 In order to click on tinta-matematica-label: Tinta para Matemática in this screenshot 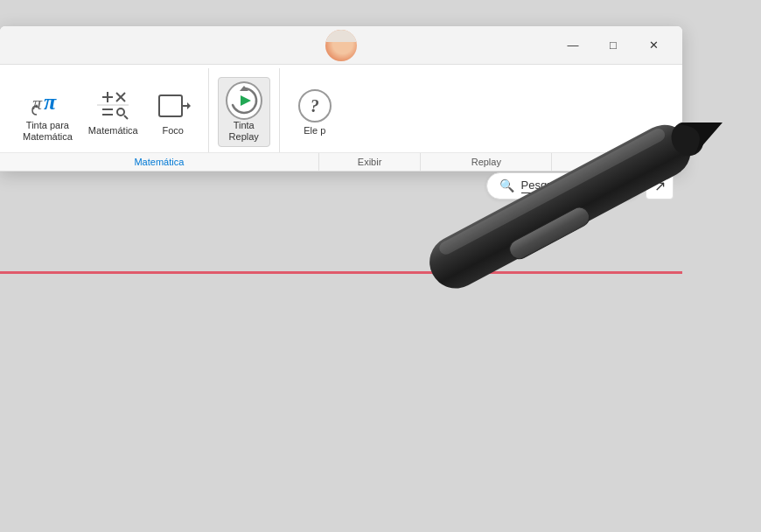, I will do `click(47, 131)`.